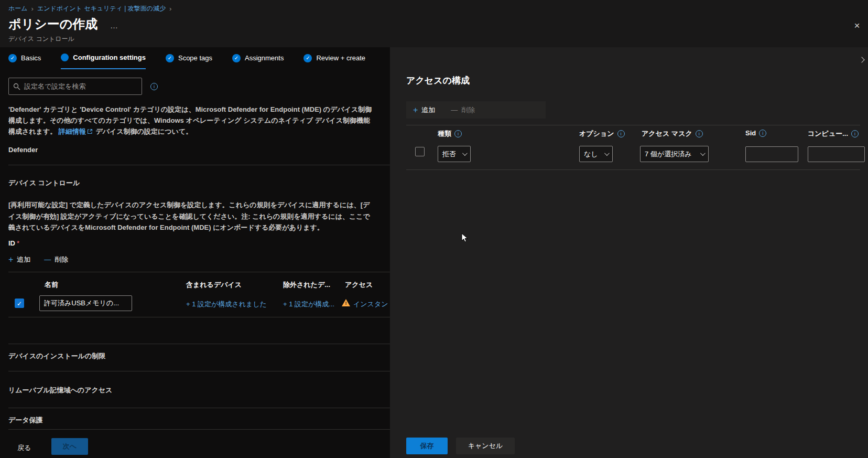 The image size is (868, 458). Describe the element at coordinates (90, 132) in the screenshot. I see `external-link-icon` at that location.